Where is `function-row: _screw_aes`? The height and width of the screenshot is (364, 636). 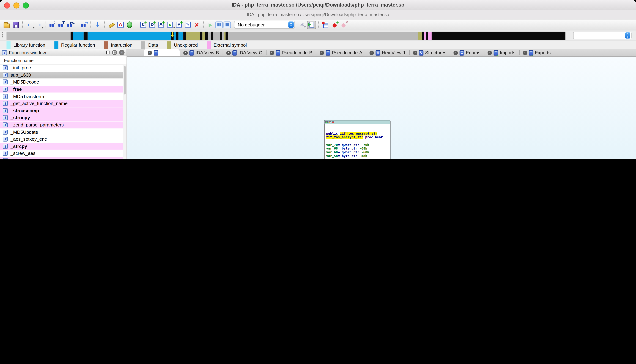 function-row: _screw_aes is located at coordinates (63, 154).